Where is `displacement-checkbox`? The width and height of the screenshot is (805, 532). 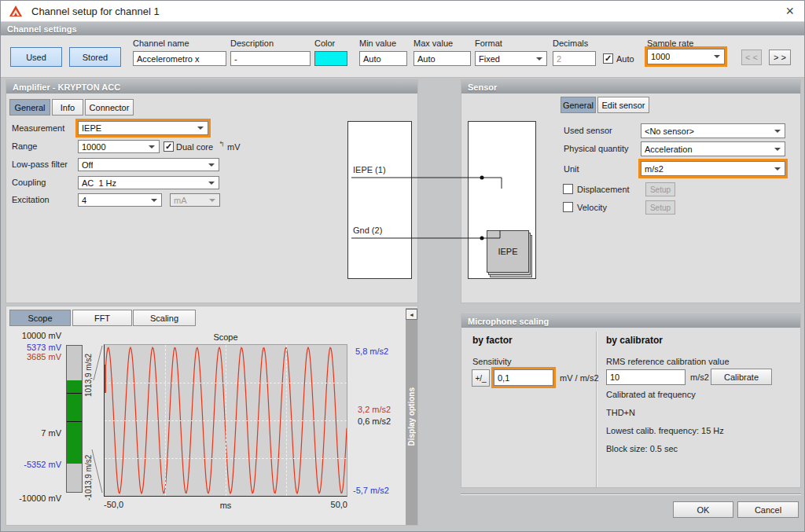
displacement-checkbox is located at coordinates (568, 189).